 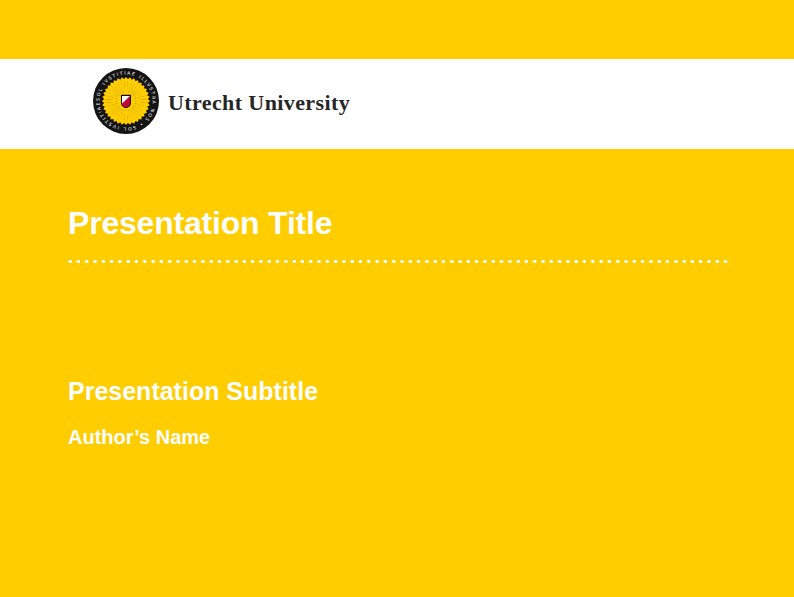 I want to click on university-wordmark: Utrecht University, so click(x=259, y=103).